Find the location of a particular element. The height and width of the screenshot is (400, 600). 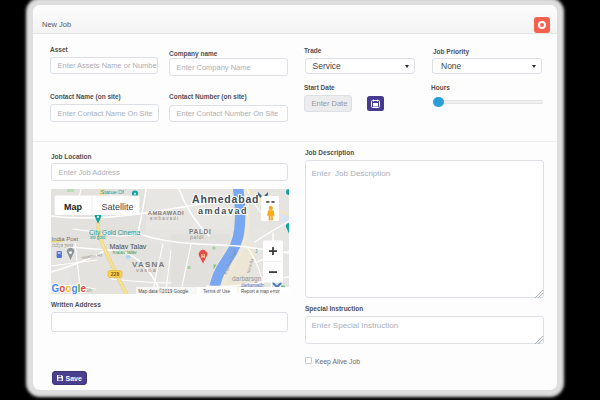

svg-text: siti gold is located at coordinates (98, 236).